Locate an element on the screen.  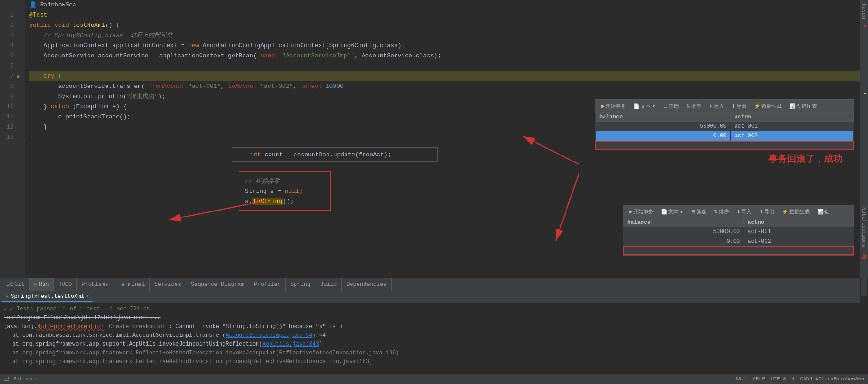
col-actno-bottom: actno is located at coordinates (799, 223).